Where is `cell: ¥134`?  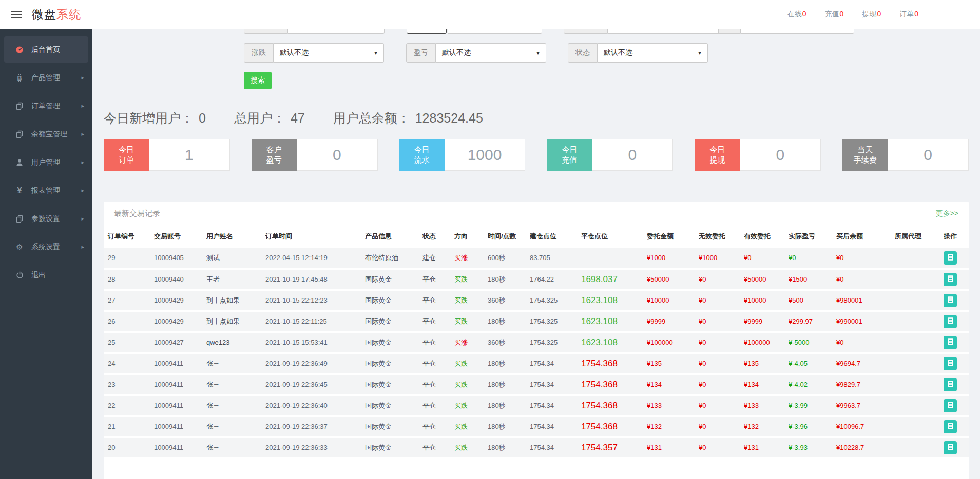 cell: ¥134 is located at coordinates (672, 385).